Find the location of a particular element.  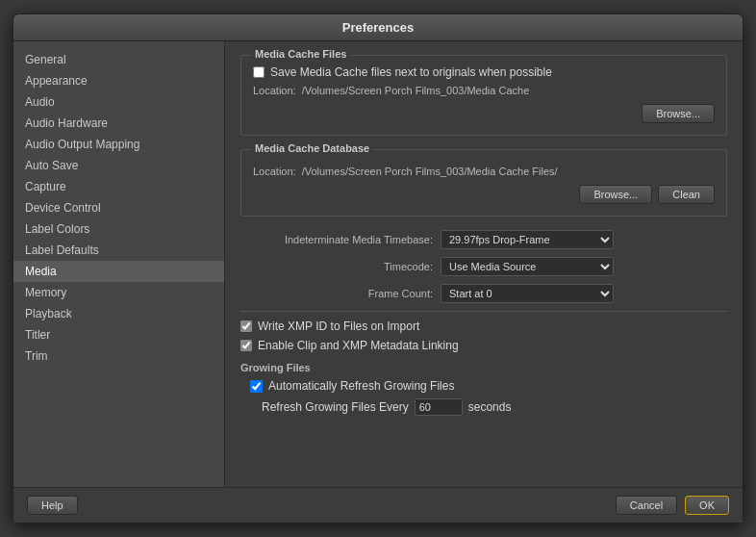

auto-refresh-row: Automatically Refresh Growing Files is located at coordinates (484, 386).